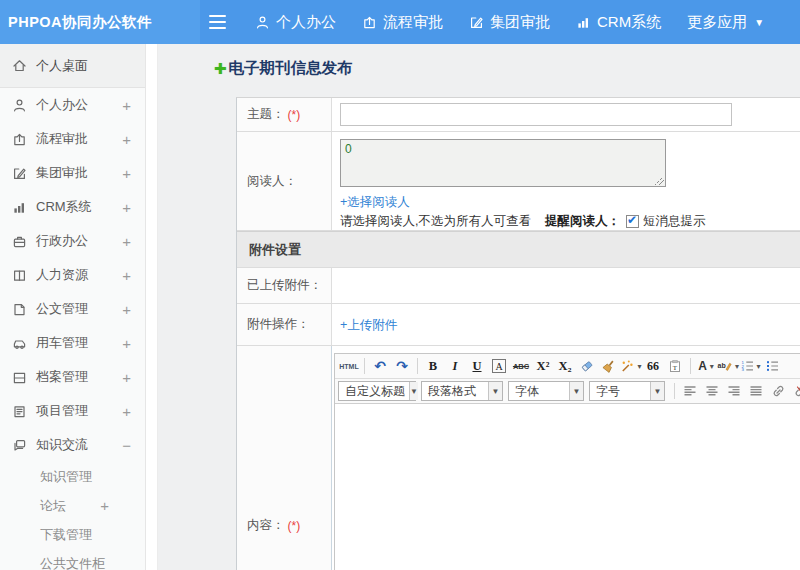 The image size is (800, 570). What do you see at coordinates (565, 366) in the screenshot?
I see `subscript-button: X₂` at bounding box center [565, 366].